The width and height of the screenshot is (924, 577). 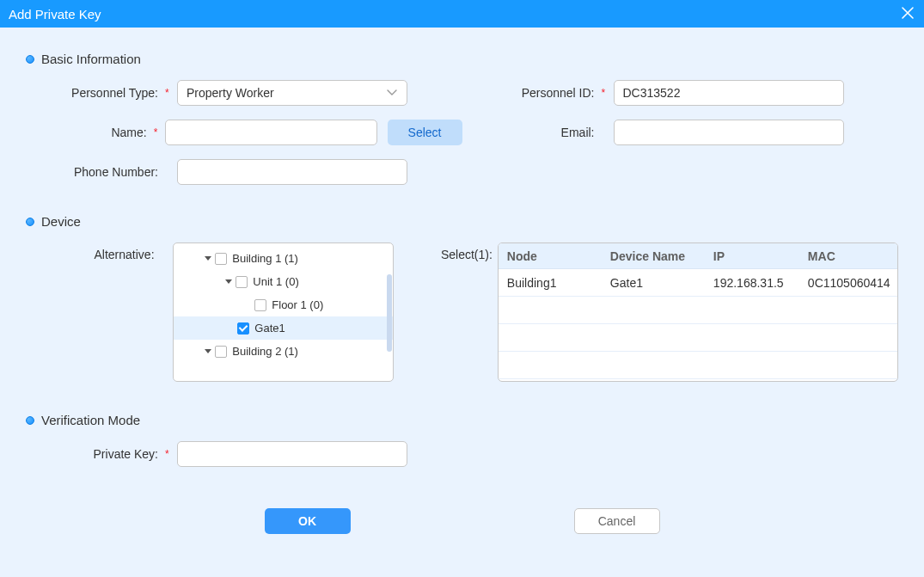 What do you see at coordinates (93, 312) in the screenshot?
I see `label-alternative: Alternative:` at bounding box center [93, 312].